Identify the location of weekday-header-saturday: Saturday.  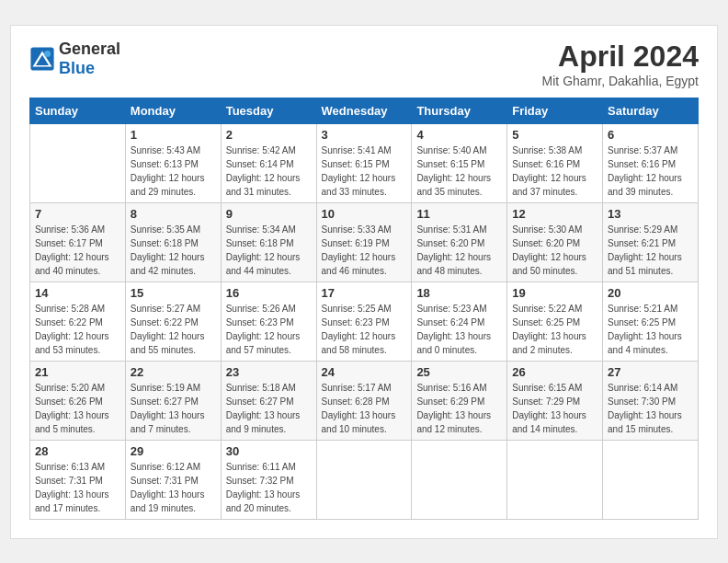
(651, 110).